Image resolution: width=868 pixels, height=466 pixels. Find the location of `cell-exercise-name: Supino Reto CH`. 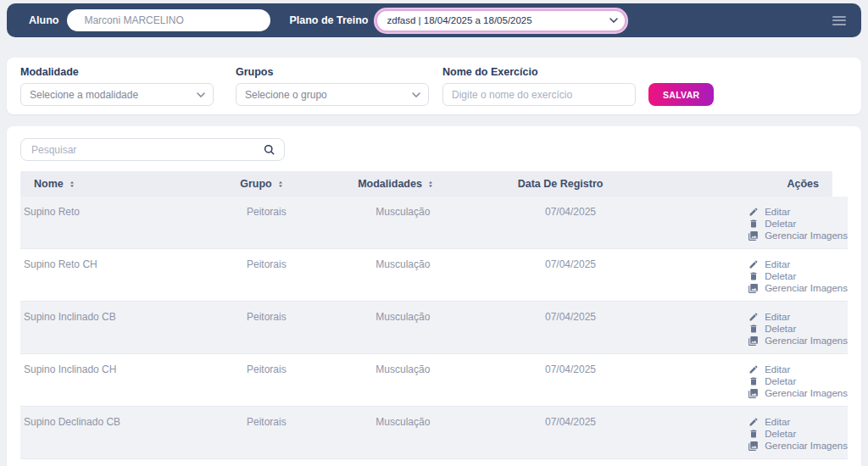

cell-exercise-name: Supino Reto CH is located at coordinates (112, 264).